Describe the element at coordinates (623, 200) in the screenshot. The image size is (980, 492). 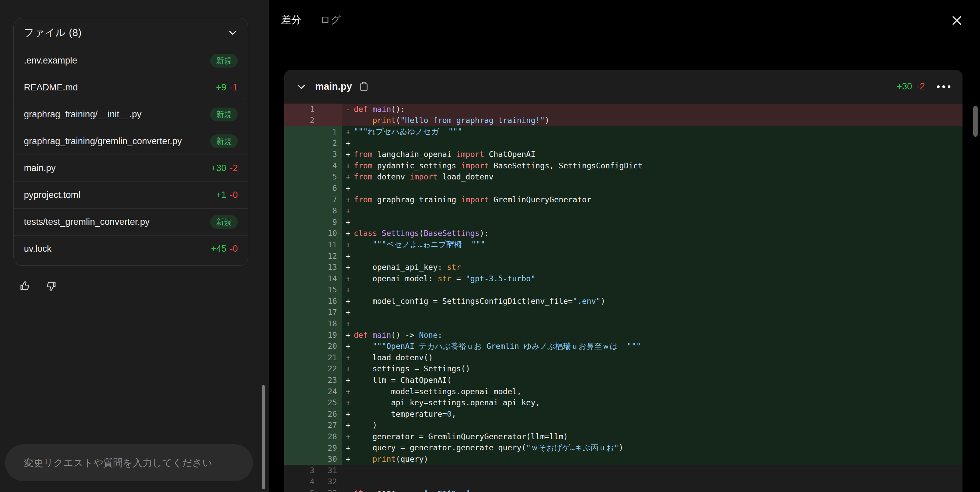
I see `code-row: 7+from graphrag_training import GremlinQ…` at that location.